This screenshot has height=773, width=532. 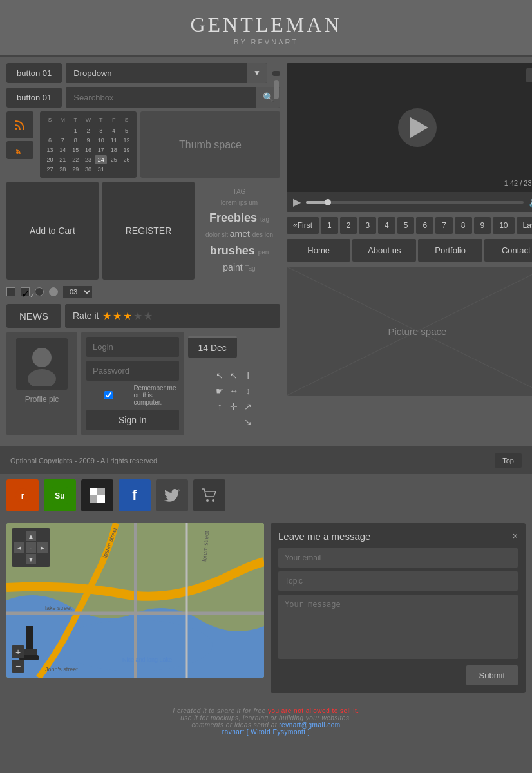 I want to click on cal-cell: 17, so click(x=100, y=150).